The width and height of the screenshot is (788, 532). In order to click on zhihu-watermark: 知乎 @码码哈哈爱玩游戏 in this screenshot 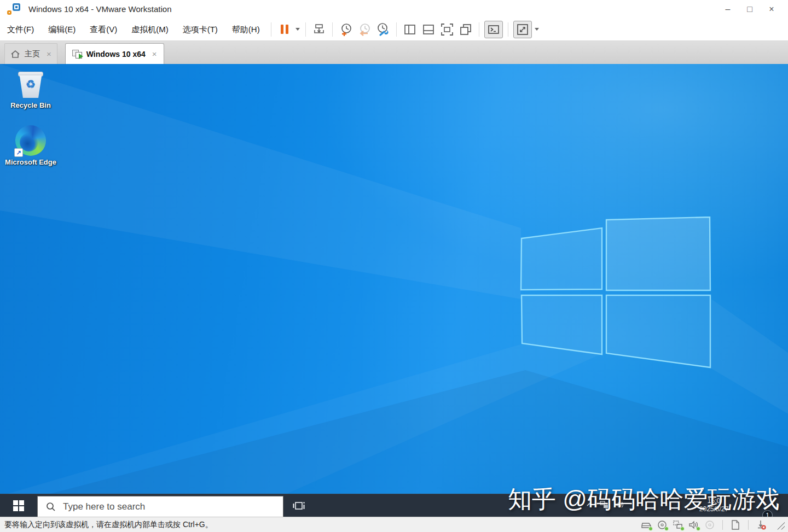, I will do `click(644, 500)`.